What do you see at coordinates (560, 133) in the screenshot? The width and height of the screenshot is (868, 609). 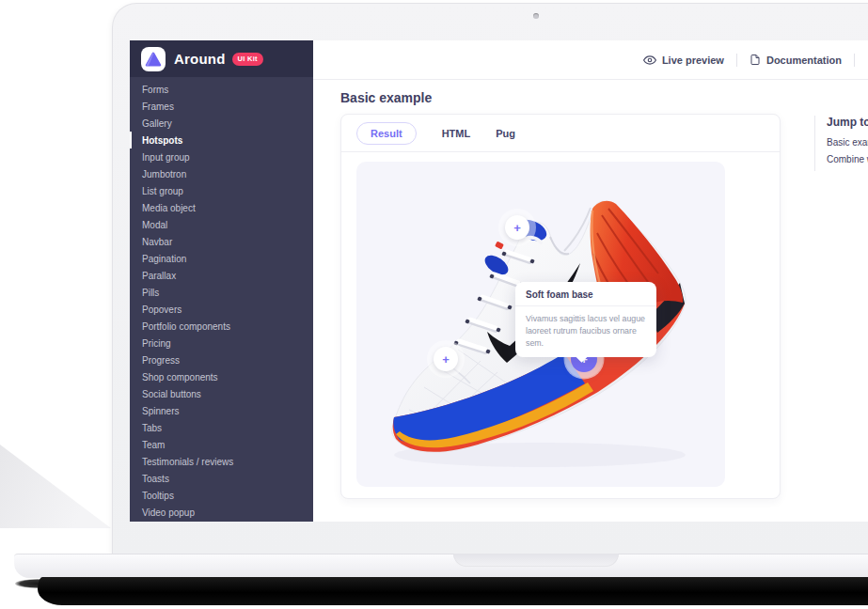 I see `tabbar: Result HTML Pug` at bounding box center [560, 133].